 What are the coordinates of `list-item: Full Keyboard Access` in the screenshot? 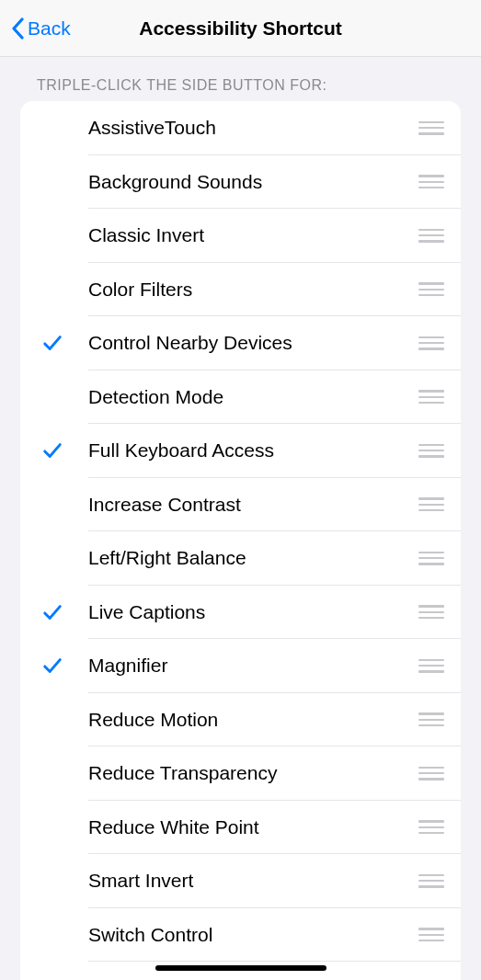 It's located at (241, 450).